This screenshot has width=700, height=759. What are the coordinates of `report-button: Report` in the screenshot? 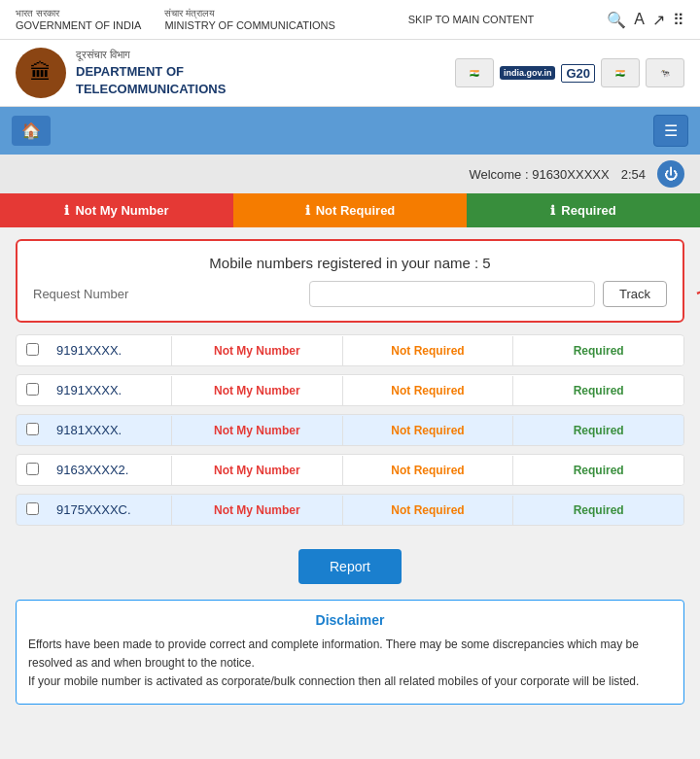 It's located at (350, 567).